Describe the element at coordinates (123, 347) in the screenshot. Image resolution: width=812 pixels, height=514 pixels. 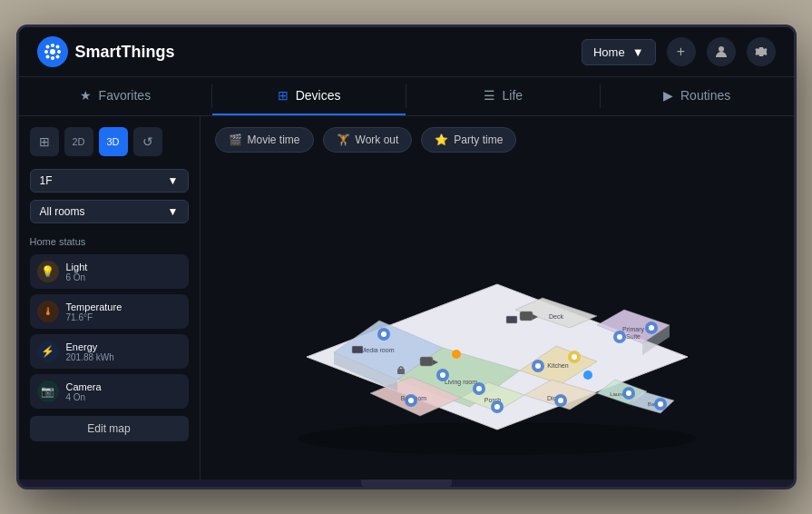
I see `energy-label: Energy` at that location.